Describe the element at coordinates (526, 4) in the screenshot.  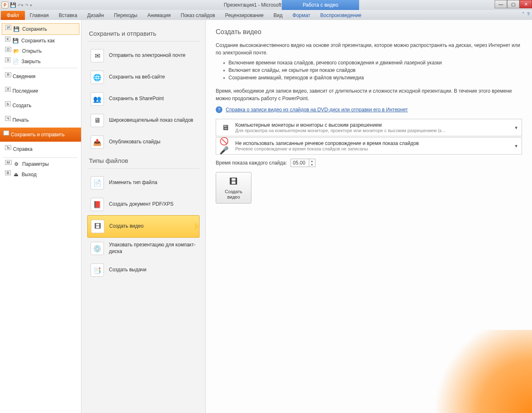
I see `close-button: ✕` at that location.